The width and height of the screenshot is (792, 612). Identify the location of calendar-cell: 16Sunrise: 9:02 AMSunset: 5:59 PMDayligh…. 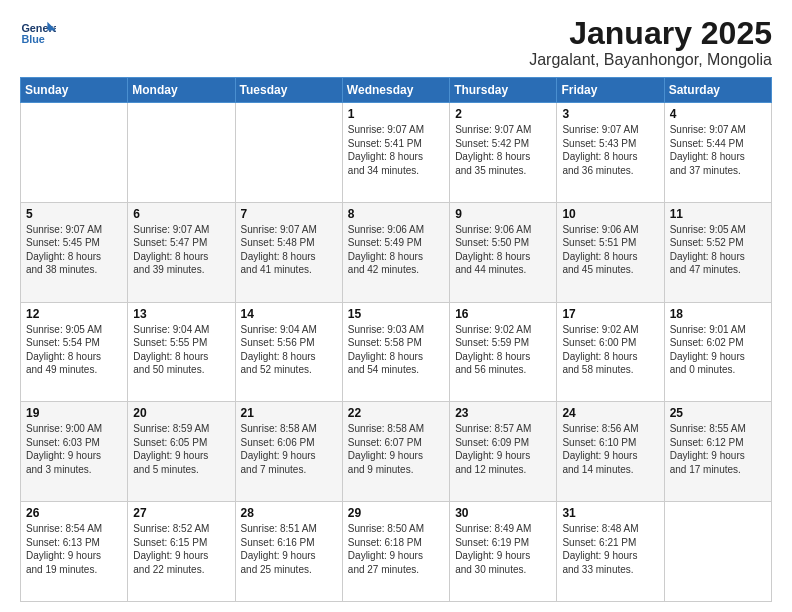
(504, 352).